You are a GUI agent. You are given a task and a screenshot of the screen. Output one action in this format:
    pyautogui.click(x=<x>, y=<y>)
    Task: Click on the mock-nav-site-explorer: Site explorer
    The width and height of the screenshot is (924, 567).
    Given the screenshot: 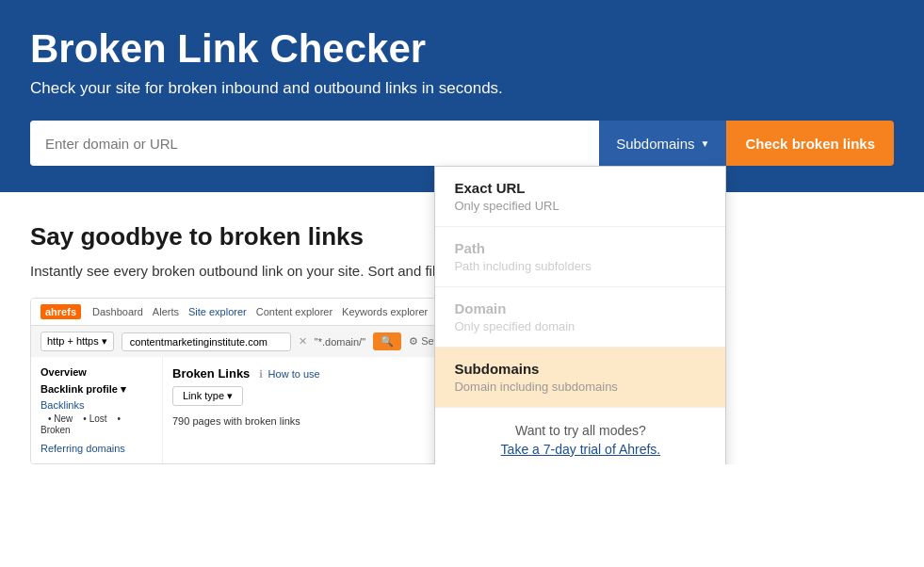 What is the action you would take?
    pyautogui.click(x=218, y=313)
    